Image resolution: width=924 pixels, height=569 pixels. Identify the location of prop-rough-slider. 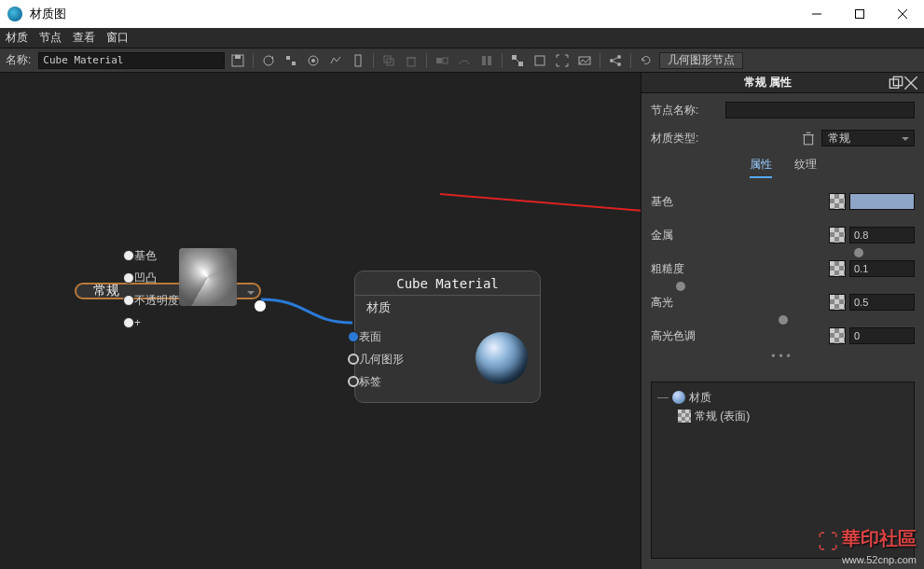
(681, 286).